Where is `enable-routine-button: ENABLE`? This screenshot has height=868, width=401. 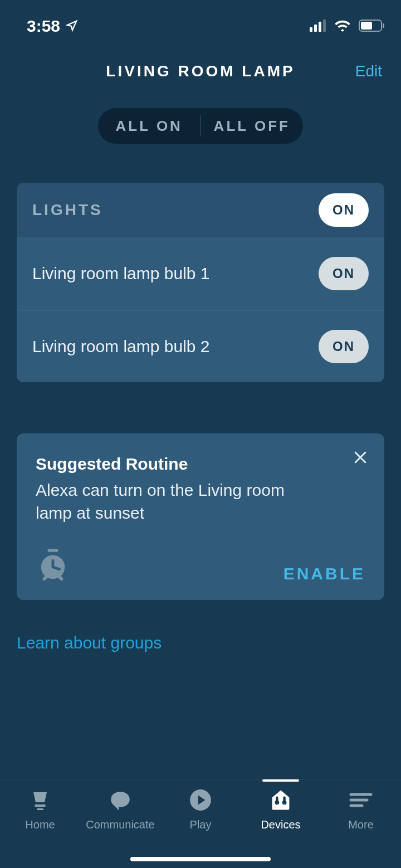
enable-routine-button: ENABLE is located at coordinates (324, 574).